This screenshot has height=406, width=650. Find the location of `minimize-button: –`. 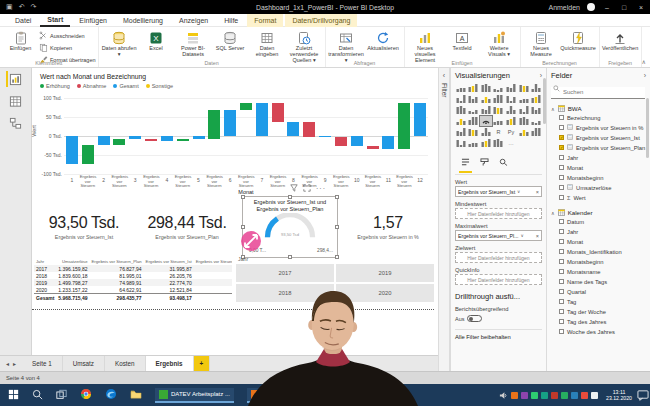

minimize-button: – is located at coordinates (607, 8).